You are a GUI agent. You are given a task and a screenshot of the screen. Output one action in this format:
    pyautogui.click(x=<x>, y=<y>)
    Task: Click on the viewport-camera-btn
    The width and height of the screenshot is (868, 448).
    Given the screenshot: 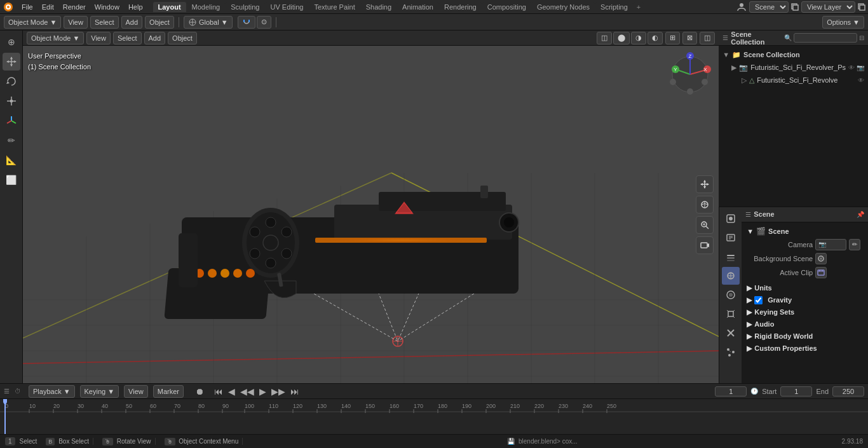 What is the action you would take?
    pyautogui.click(x=705, y=245)
    